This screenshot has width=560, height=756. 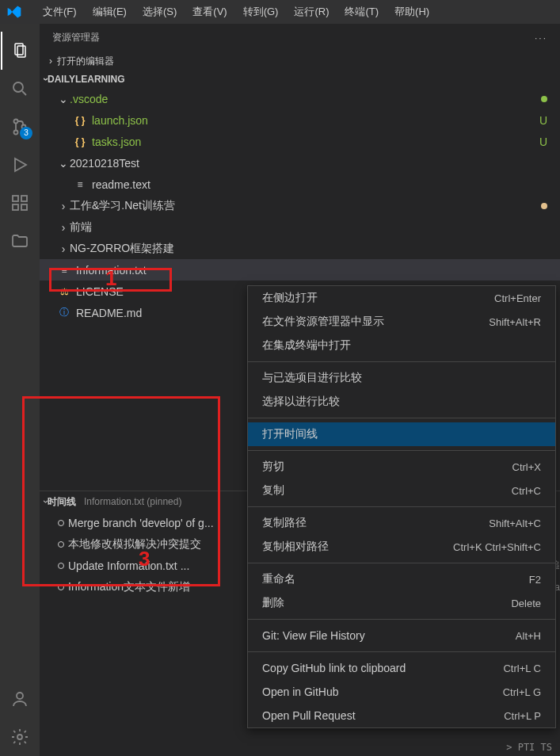 What do you see at coordinates (299, 249) in the screenshot?
I see `folder-row: ›NG-ZORRO框架搭建` at bounding box center [299, 249].